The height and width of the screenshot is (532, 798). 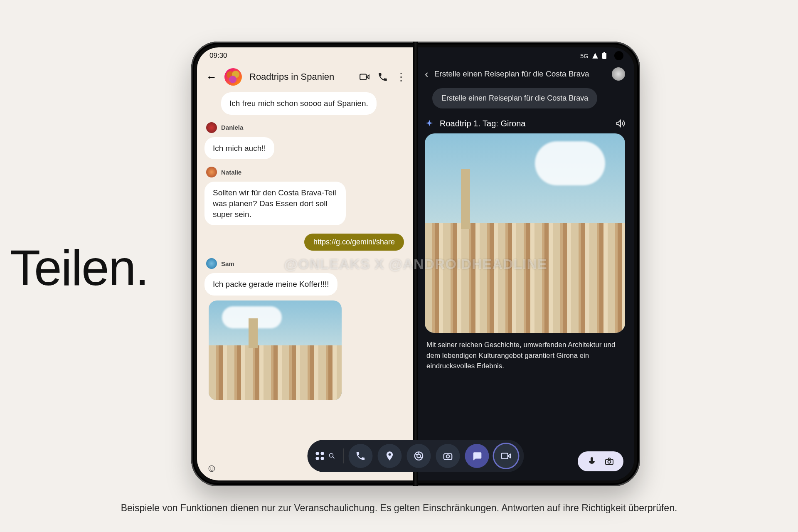 What do you see at coordinates (416, 456) in the screenshot?
I see `taskbar-dock` at bounding box center [416, 456].